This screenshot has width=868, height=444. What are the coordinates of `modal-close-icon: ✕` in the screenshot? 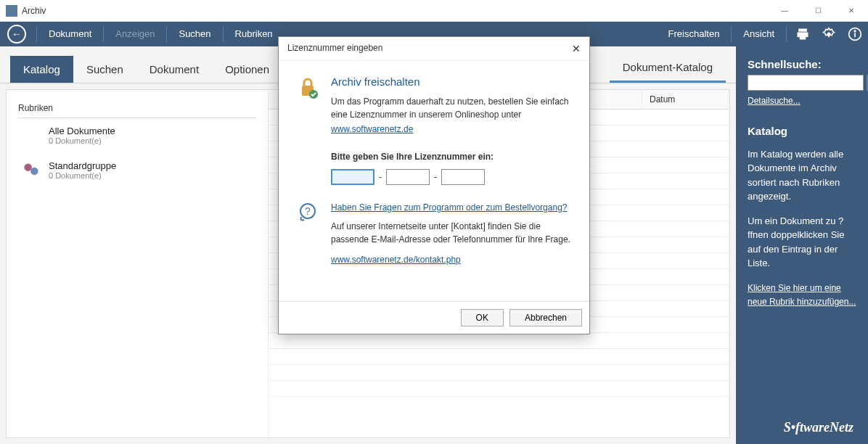 It's located at (576, 49).